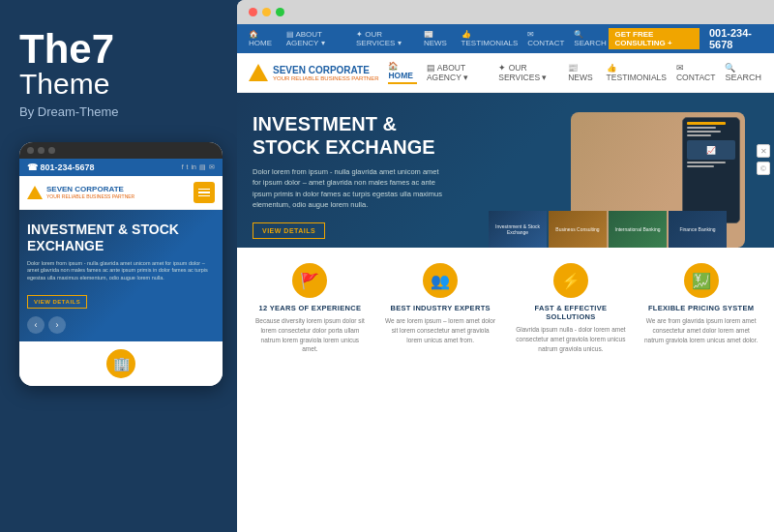 This screenshot has width=774, height=532. Describe the element at coordinates (395, 135) in the screenshot. I see `hero-title: INVESTMENT &STOCK EXCHANGE` at that location.